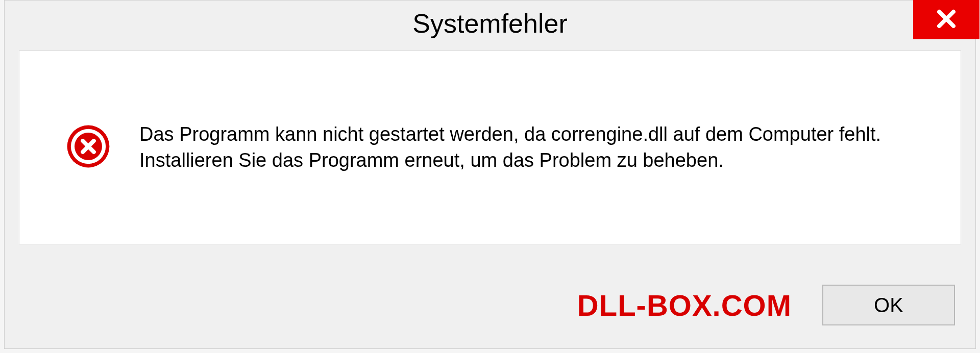 The height and width of the screenshot is (353, 980). What do you see at coordinates (684, 305) in the screenshot?
I see `watermark-text: DLL-BOX.COM` at bounding box center [684, 305].